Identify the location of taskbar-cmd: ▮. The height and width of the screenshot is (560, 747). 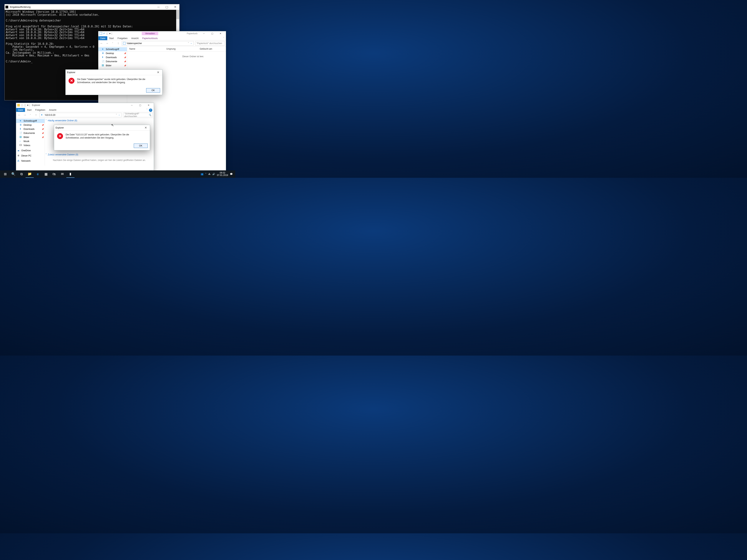
(70, 174).